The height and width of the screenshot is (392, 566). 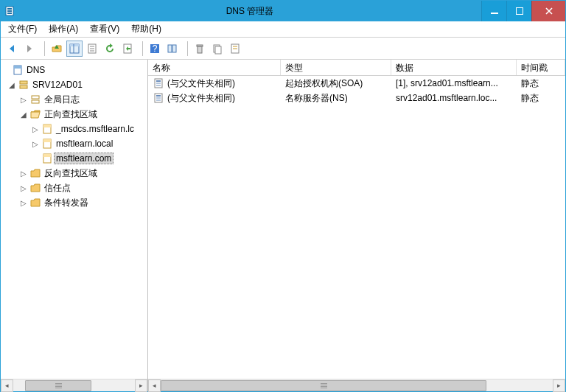 I want to click on tree-node-dns: DNS, so click(x=74, y=70).